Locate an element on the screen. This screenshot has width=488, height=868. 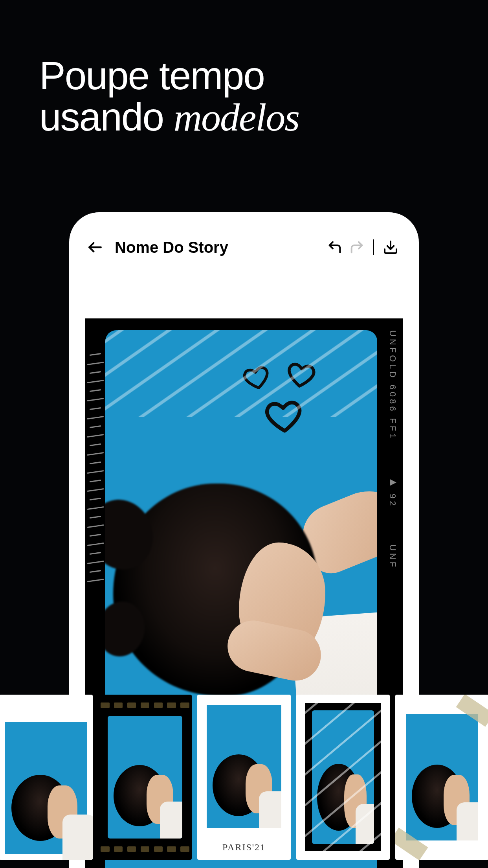
story-title: Nome Do Story is located at coordinates (171, 248).